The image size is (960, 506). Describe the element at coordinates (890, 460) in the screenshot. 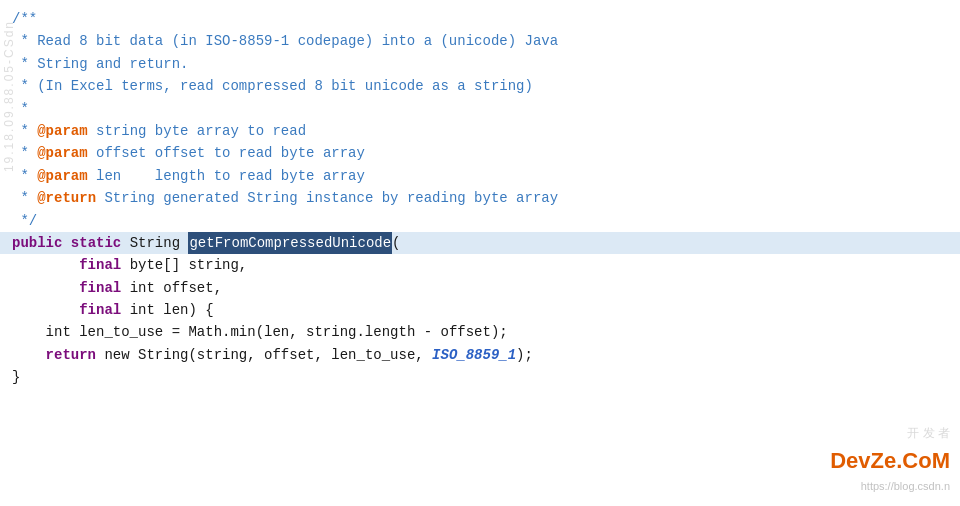

I see `watermark-badge-main: DevZe.CoM` at that location.